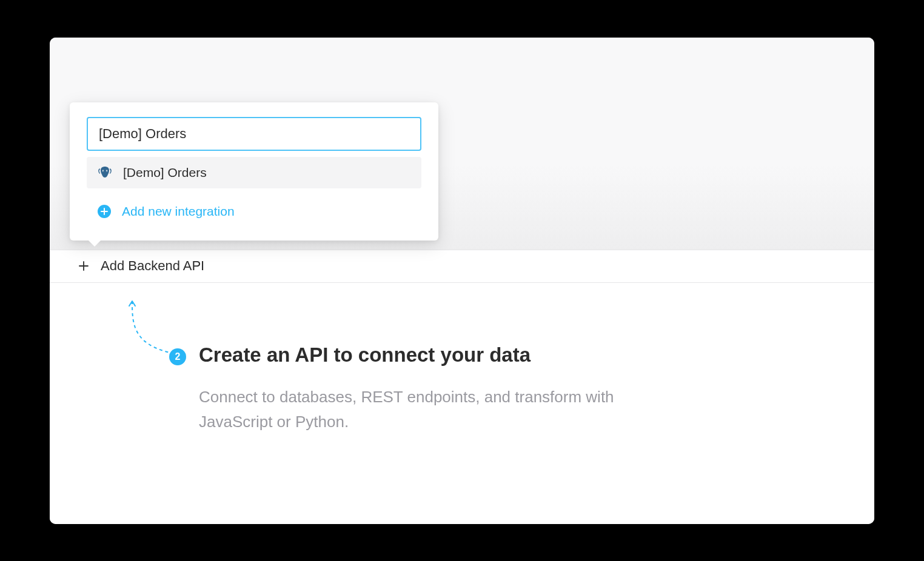 Image resolution: width=924 pixels, height=561 pixels. I want to click on step-description: Connect to databases, REST endpoints, an…, so click(417, 410).